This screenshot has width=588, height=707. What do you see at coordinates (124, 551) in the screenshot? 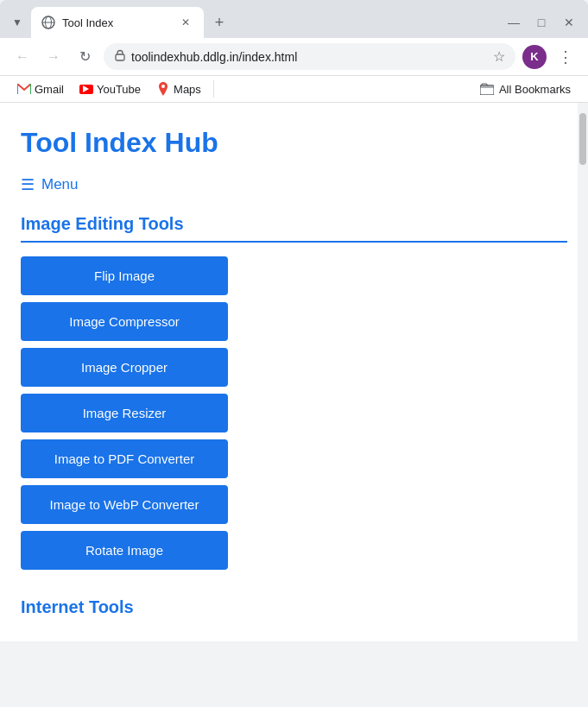
I see `rotate-image-button: Rotate Image` at bounding box center [124, 551].